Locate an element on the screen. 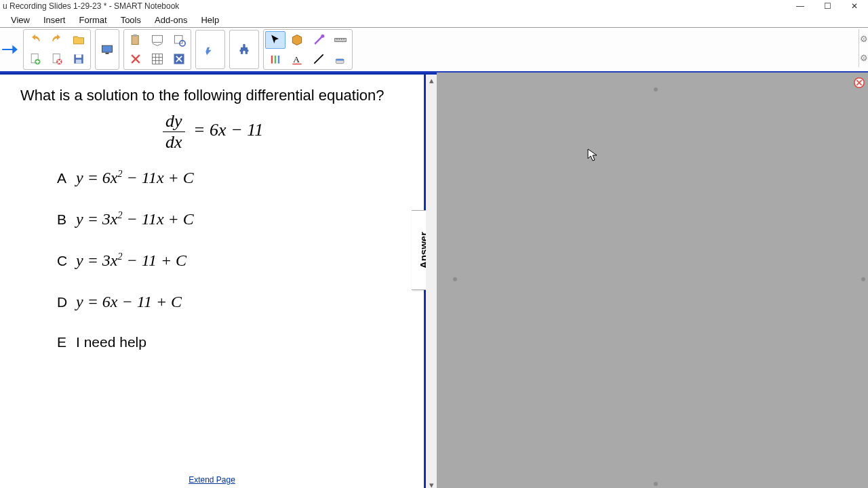  delete-button is located at coordinates (136, 59).